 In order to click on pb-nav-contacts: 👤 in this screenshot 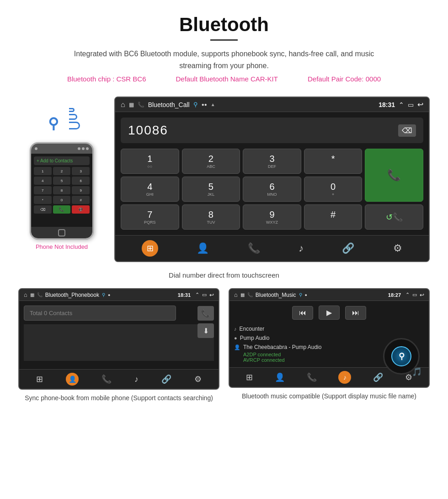, I will do `click(72, 379)`.